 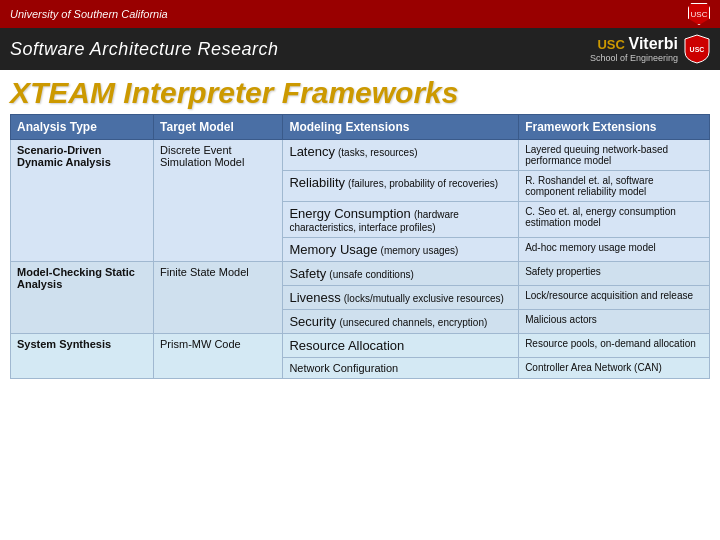 I want to click on target-model-cell: Prism-MW Code, so click(x=218, y=356).